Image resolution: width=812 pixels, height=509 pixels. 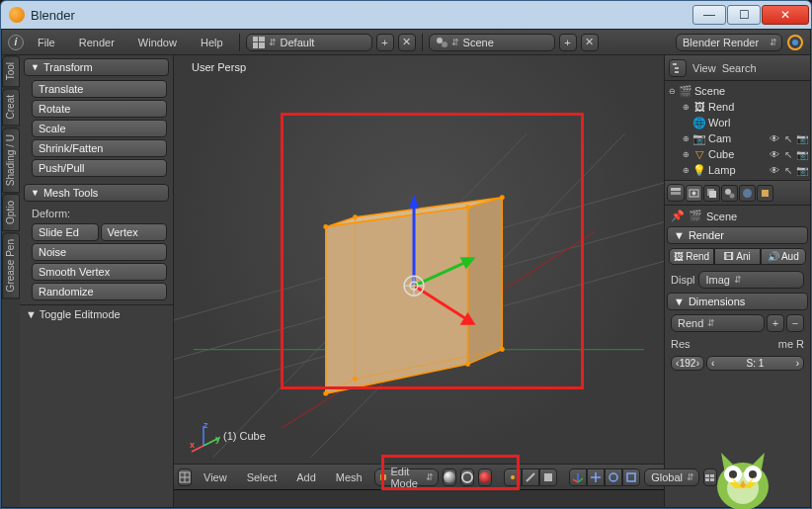 I want to click on outliner-view-menu: View, so click(x=704, y=68).